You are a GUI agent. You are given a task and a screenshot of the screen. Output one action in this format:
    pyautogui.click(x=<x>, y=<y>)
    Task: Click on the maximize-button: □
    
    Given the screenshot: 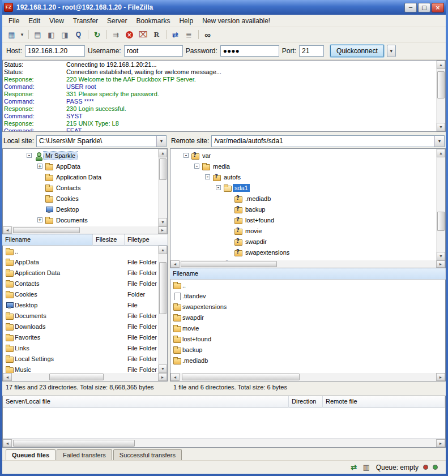 What is the action you would take?
    pyautogui.click(x=424, y=8)
    